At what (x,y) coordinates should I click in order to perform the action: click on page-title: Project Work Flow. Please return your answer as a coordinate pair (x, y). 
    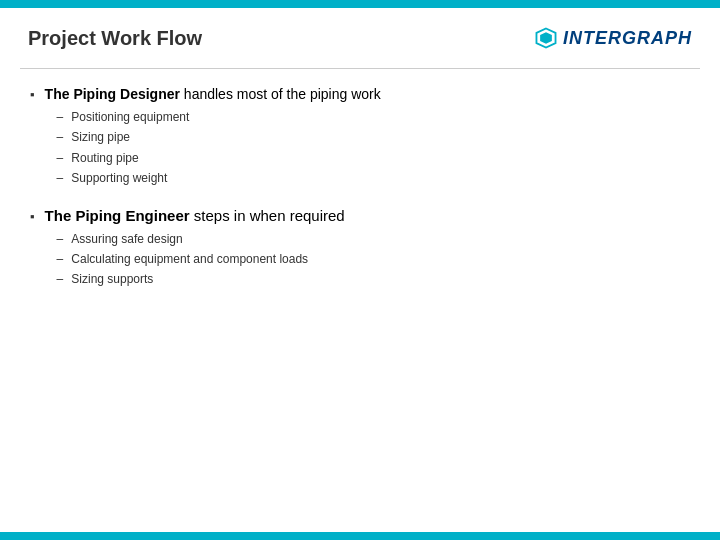
    Looking at the image, I should click on (115, 38).